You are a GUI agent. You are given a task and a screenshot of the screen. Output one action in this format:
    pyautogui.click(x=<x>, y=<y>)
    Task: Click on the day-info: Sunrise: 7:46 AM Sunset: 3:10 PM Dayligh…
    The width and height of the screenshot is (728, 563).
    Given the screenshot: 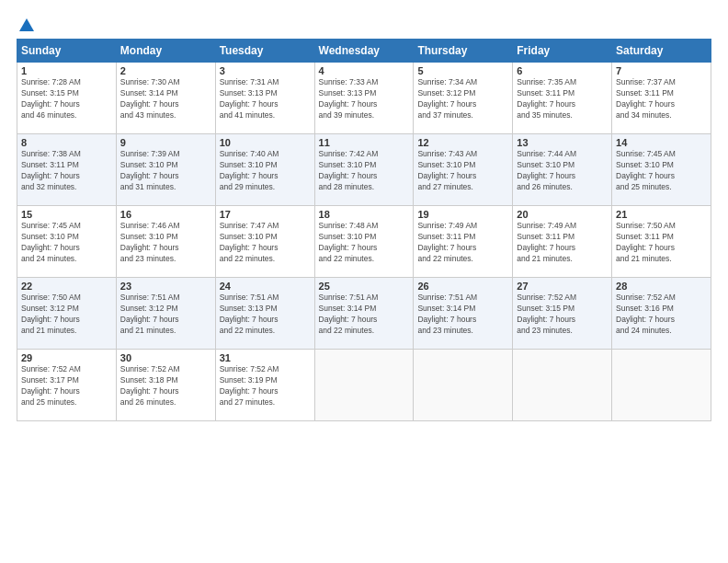 What is the action you would take?
    pyautogui.click(x=165, y=243)
    